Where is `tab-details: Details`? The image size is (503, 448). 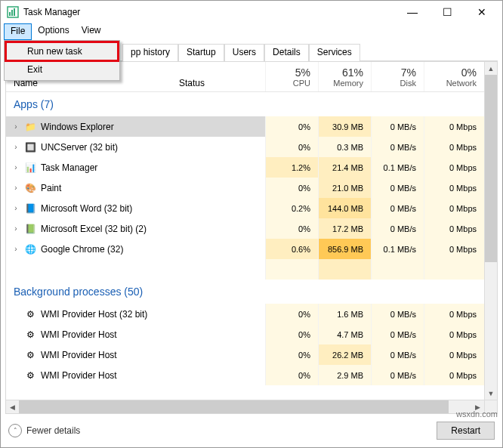
tab-details: Details is located at coordinates (287, 53).